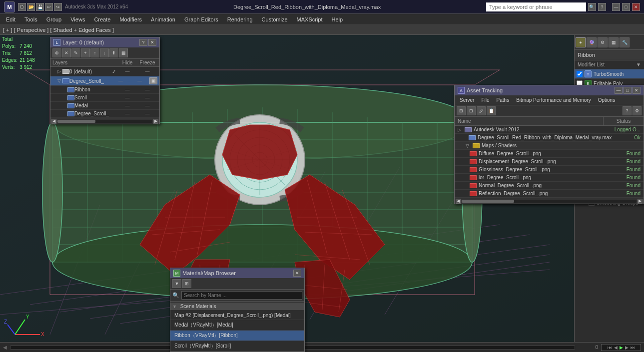  Describe the element at coordinates (481, 111) in the screenshot. I see `at-tool-3: 🖊` at that location.